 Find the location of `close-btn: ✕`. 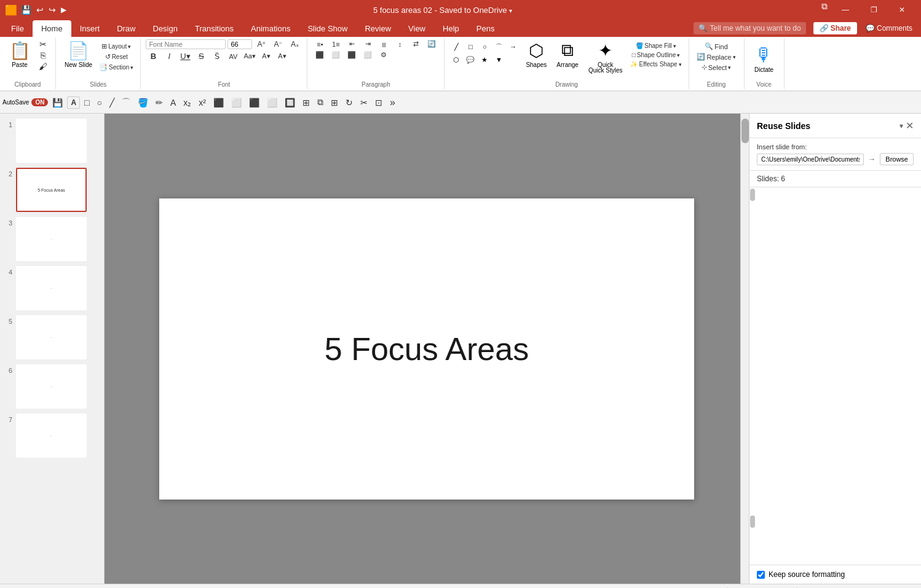

close-btn: ✕ is located at coordinates (902, 10).